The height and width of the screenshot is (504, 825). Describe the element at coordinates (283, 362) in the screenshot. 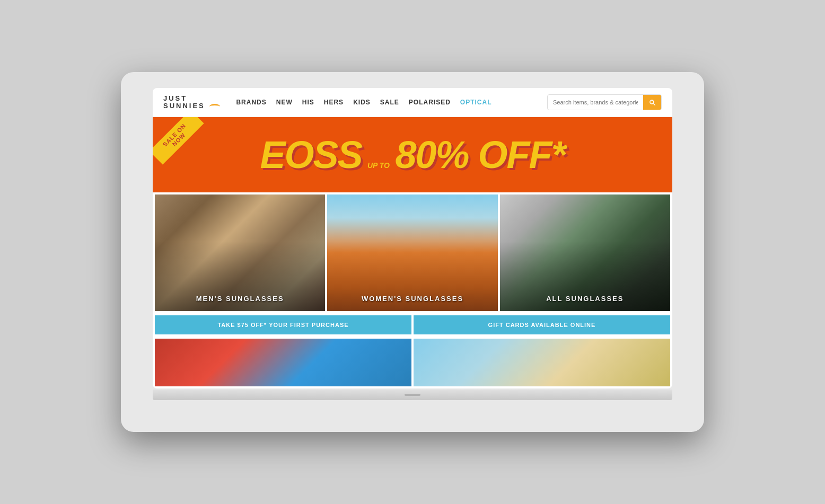

I see `bottom-image-left` at that location.